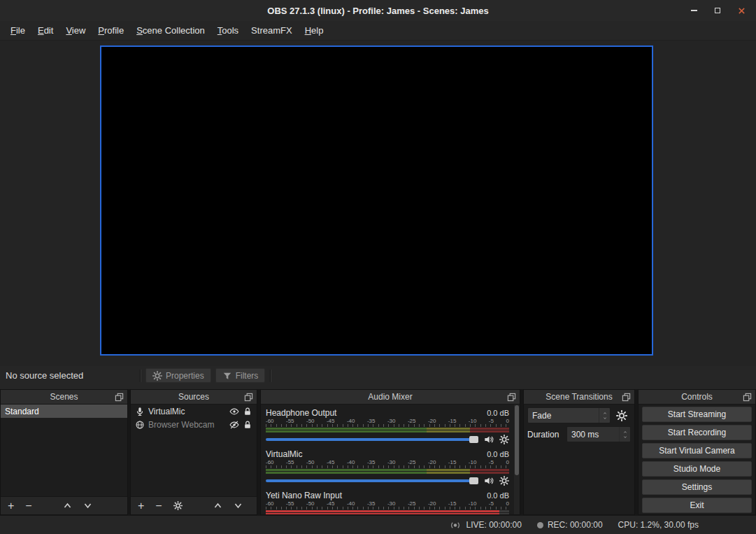 This screenshot has height=534, width=756. Describe the element at coordinates (455, 525) in the screenshot. I see `broadcast-icon` at that location.